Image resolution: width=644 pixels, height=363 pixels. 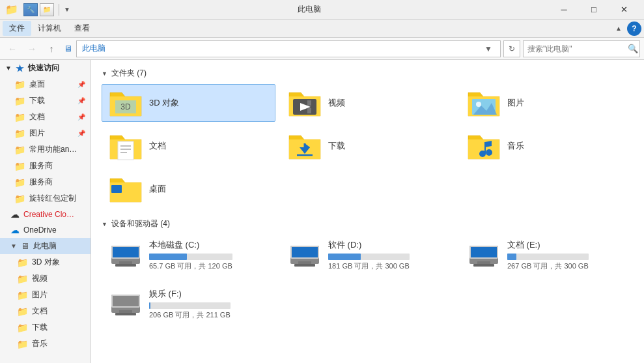 I want to click on sidebar-item-docs: 📁 文档, so click(x=46, y=312).